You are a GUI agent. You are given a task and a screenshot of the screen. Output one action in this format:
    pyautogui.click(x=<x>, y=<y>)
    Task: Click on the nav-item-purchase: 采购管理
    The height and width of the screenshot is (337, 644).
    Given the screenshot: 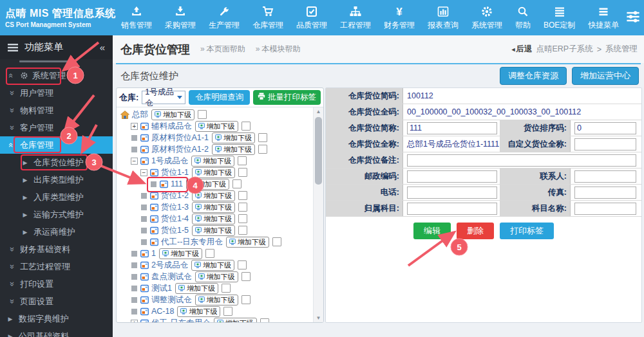 What is the action you would take?
    pyautogui.click(x=180, y=18)
    